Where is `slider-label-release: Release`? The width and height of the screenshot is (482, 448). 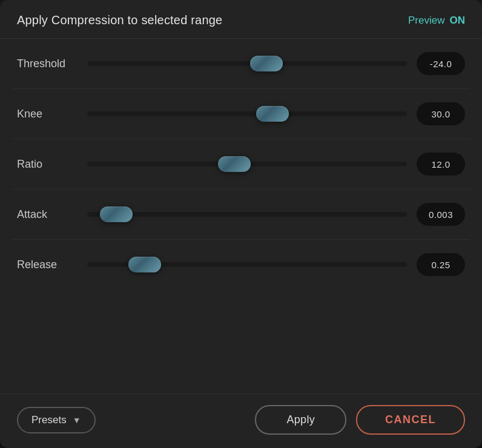 slider-label-release: Release is located at coordinates (47, 265).